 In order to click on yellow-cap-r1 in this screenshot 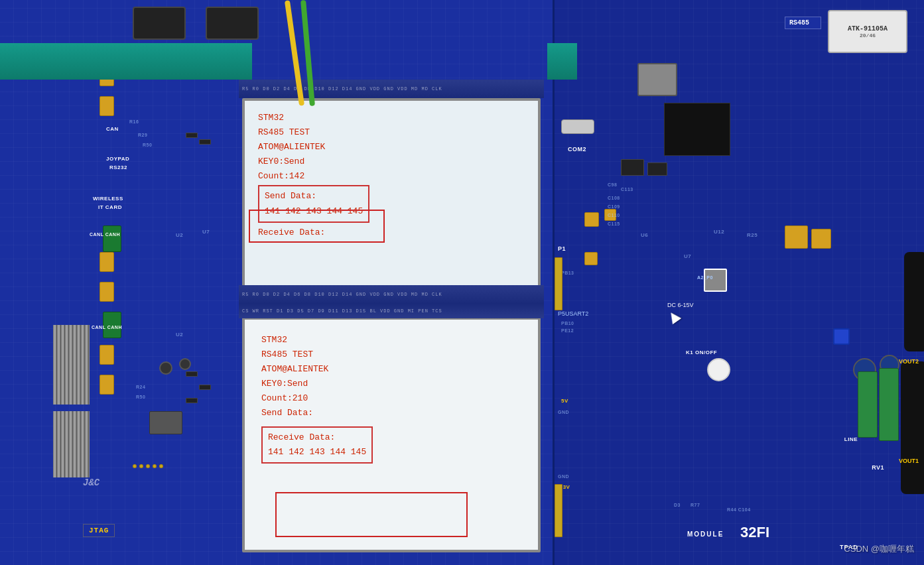, I will do `click(592, 220)`.